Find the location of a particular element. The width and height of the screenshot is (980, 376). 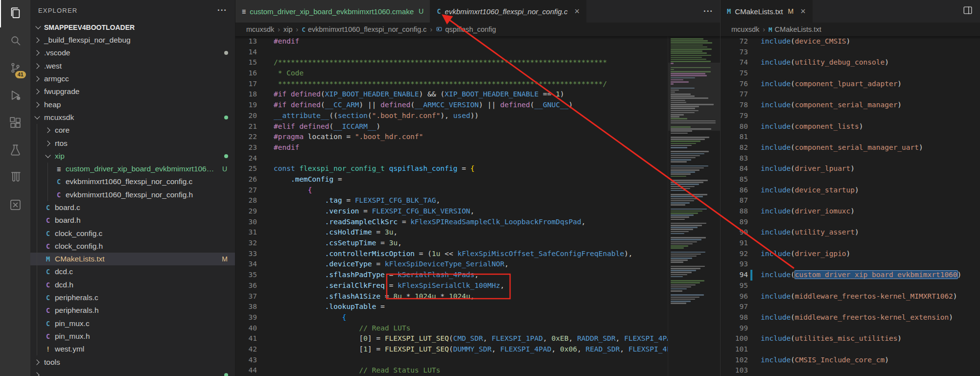

tree-row: Cboard.c is located at coordinates (133, 208).